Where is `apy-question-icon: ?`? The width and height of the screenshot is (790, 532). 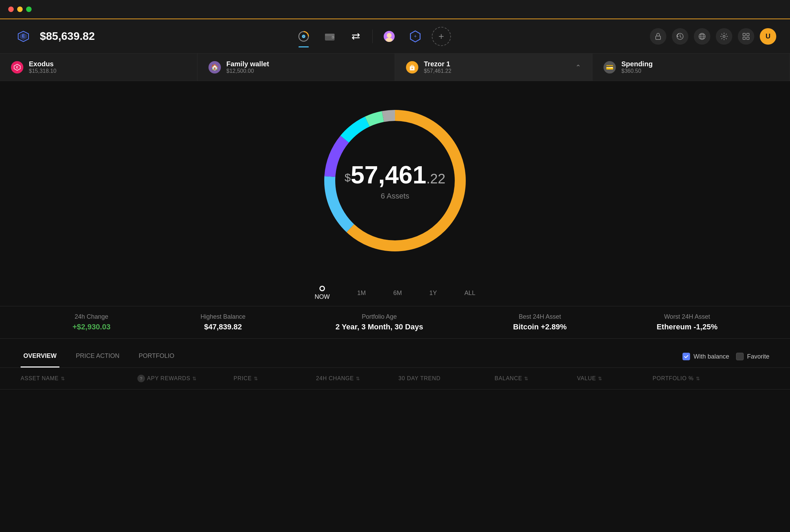
apy-question-icon: ? is located at coordinates (141, 378).